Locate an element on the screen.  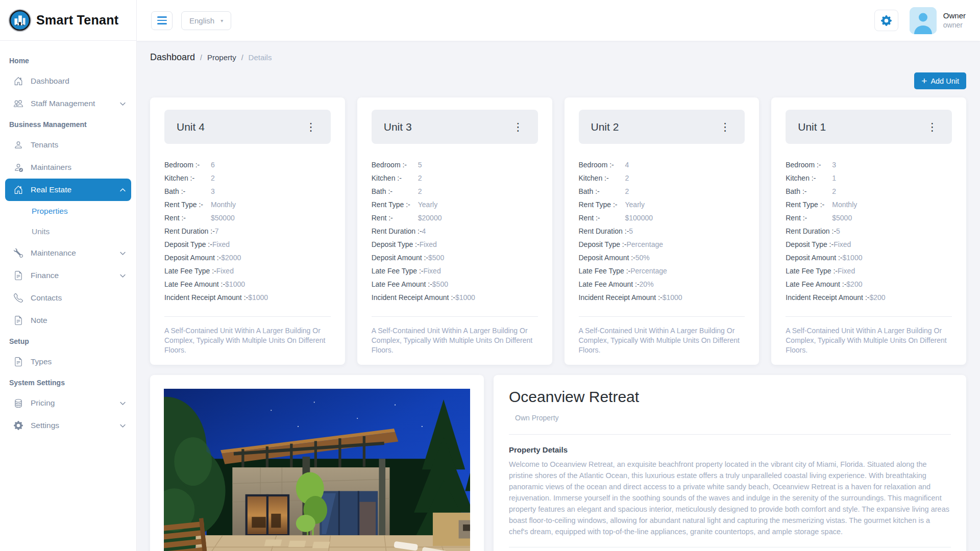
field-value: 2 is located at coordinates (420, 178).